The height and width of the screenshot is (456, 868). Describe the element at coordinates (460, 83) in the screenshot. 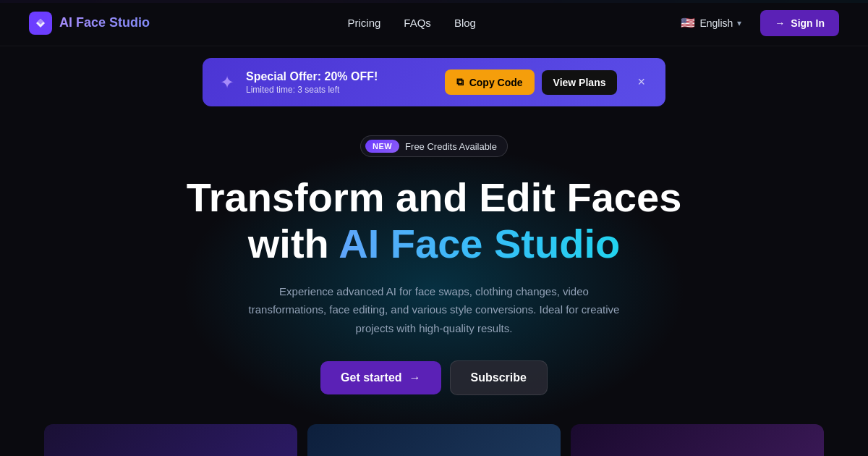

I see `copy-icon: ⧉` at that location.